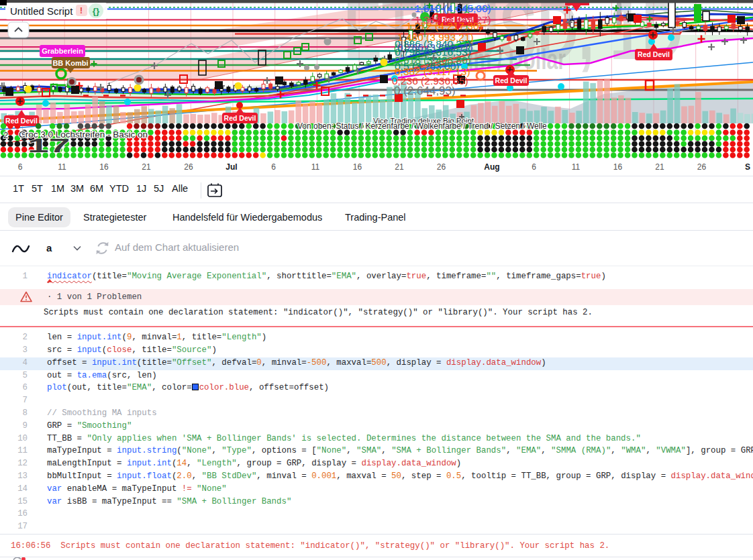 The width and height of the screenshot is (753, 560). I want to click on svg-text: Grabberlein, so click(62, 51).